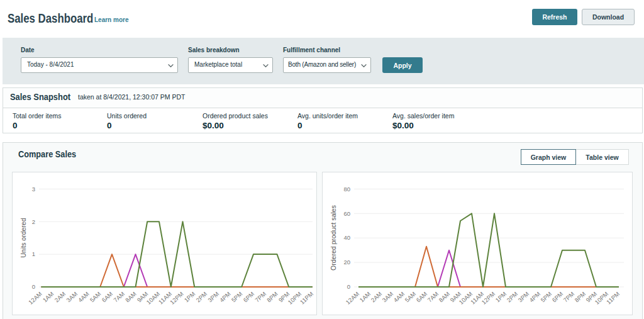 Image resolution: width=644 pixels, height=319 pixels. What do you see at coordinates (34, 254) in the screenshot?
I see `svg-text: 1` at bounding box center [34, 254].